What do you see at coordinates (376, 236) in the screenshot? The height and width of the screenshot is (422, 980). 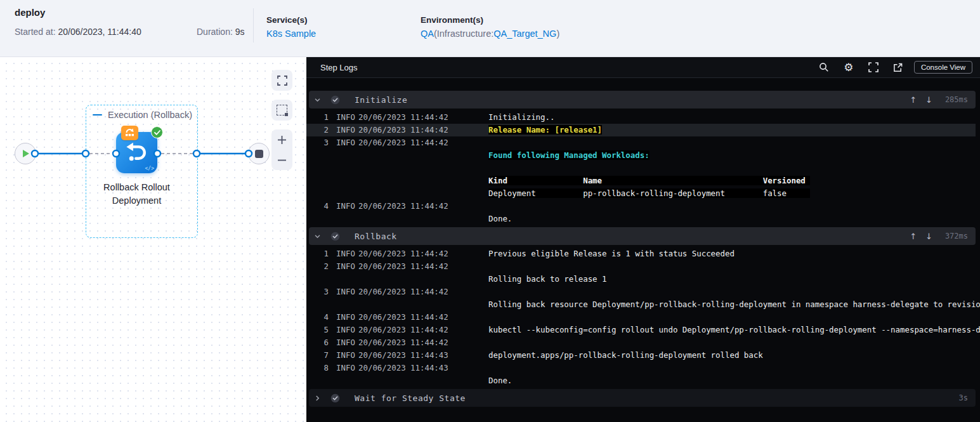 I see `log-section-title: Rollback` at bounding box center [376, 236].